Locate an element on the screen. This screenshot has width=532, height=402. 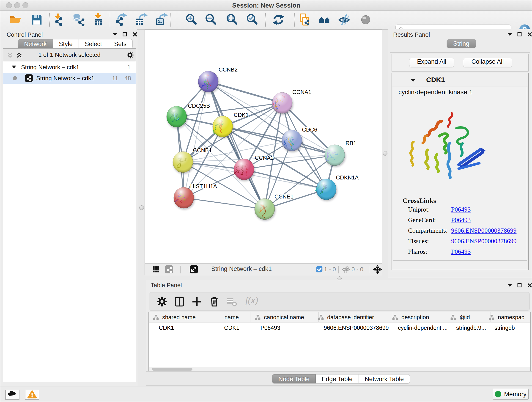
node-label: HIST1H1A is located at coordinates (204, 186).